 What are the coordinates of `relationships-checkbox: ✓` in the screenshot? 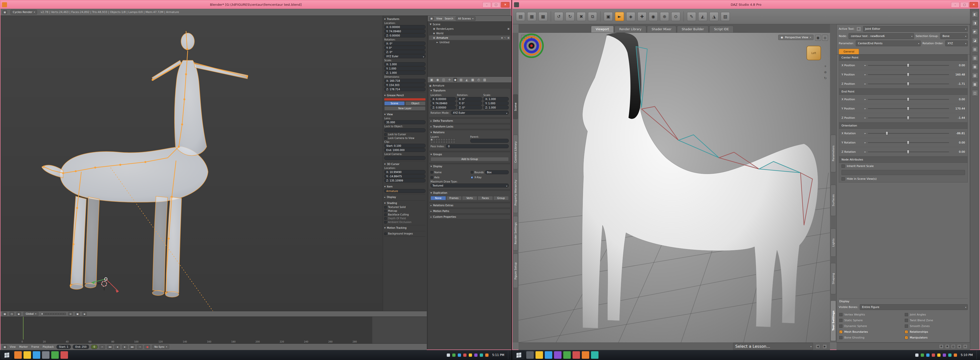 It's located at (906, 332).